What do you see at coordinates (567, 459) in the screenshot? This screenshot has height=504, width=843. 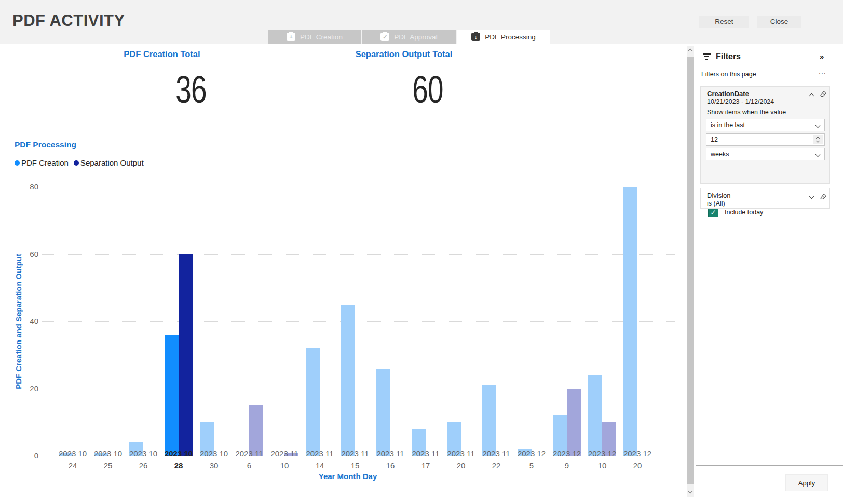 I see `x-tick-label: 2023 129` at bounding box center [567, 459].